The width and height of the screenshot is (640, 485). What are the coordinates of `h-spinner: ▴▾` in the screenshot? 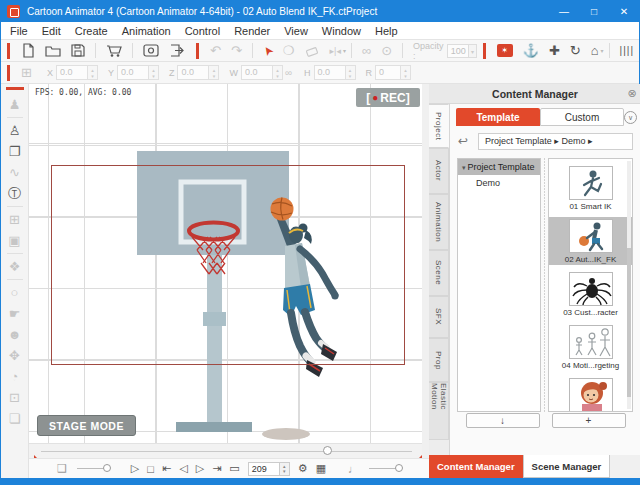 It's located at (351, 72).